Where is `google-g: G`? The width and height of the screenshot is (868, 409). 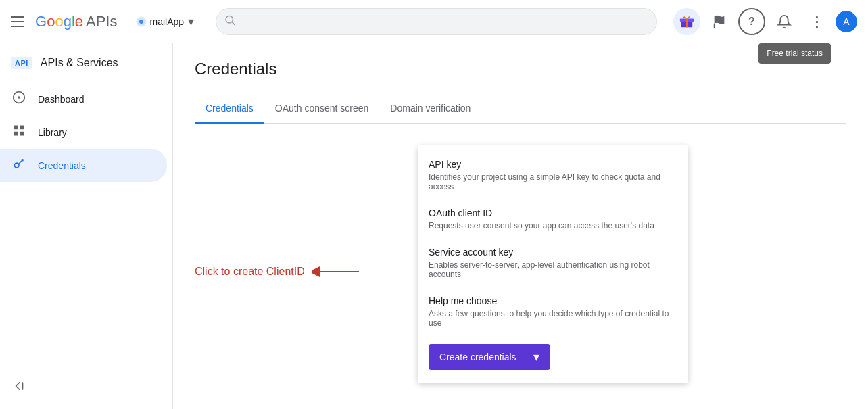 google-g: G is located at coordinates (41, 22).